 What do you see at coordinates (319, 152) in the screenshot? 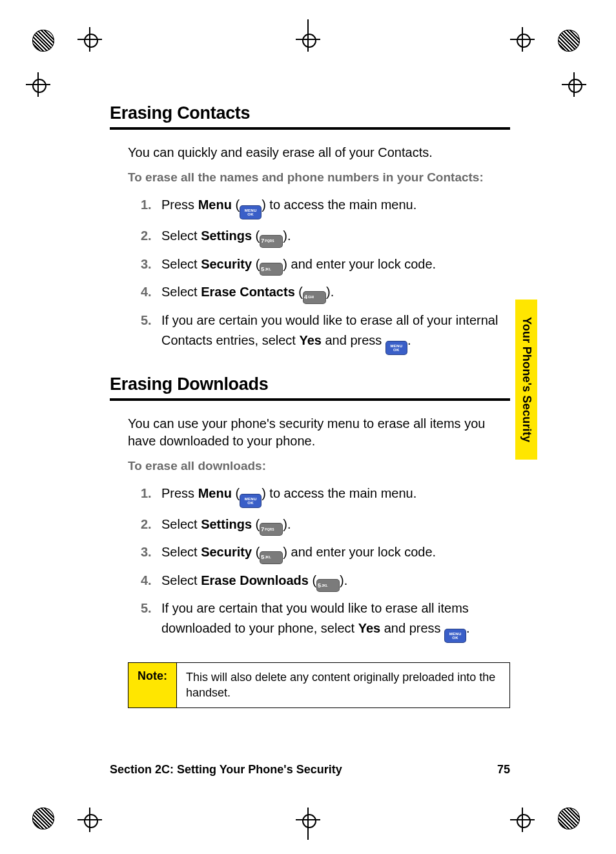
I see `section-intro: You can quickly and easily erase all of …` at bounding box center [319, 152].